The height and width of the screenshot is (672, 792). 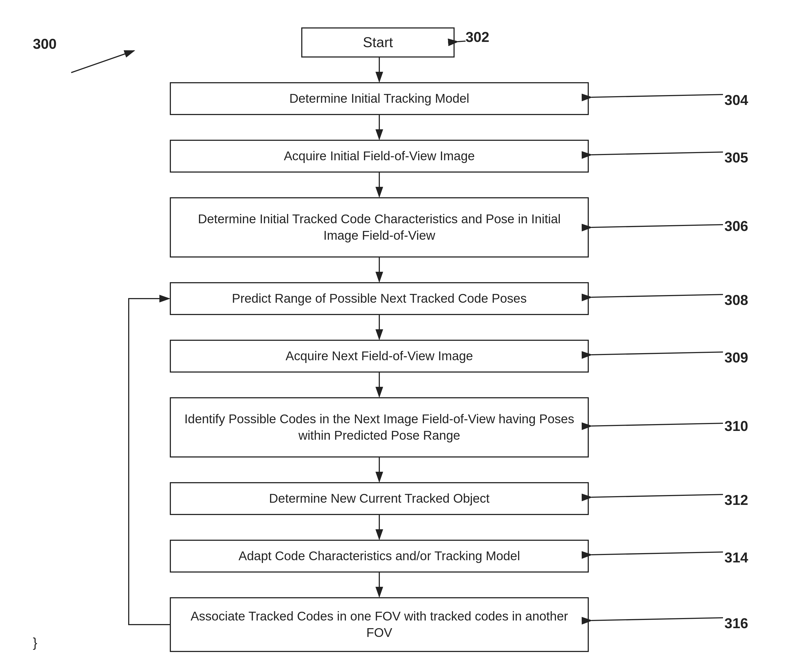 I want to click on box-312: Determine New Current Tracked Object, so click(x=379, y=499).